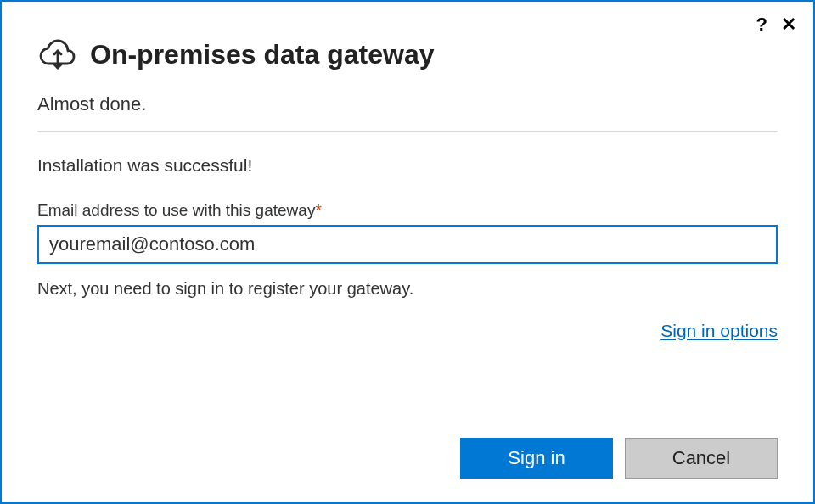 Image resolution: width=815 pixels, height=504 pixels. Describe the element at coordinates (261, 54) in the screenshot. I see `app-title: On-premises data gateway` at that location.